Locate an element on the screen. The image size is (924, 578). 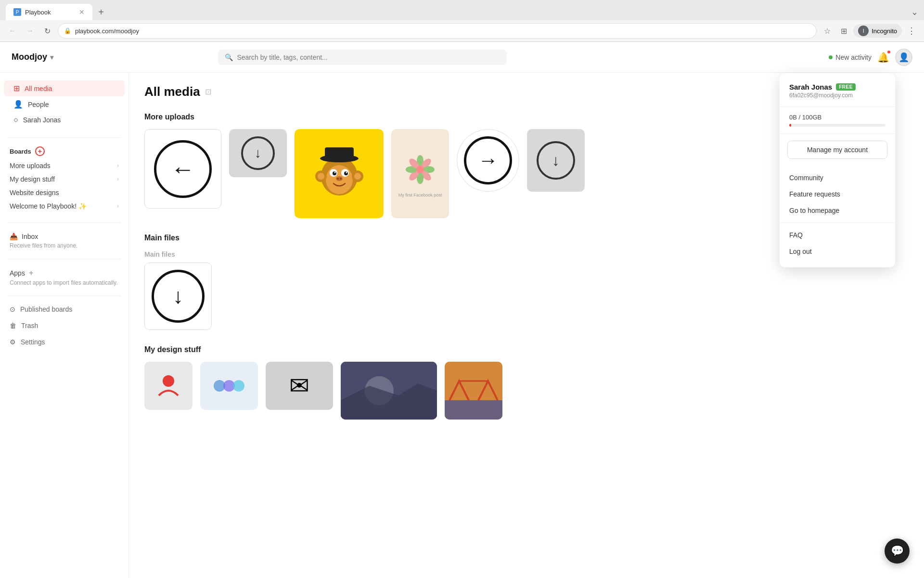
apps-desc: Connect apps to import files automatical… is located at coordinates (64, 283).